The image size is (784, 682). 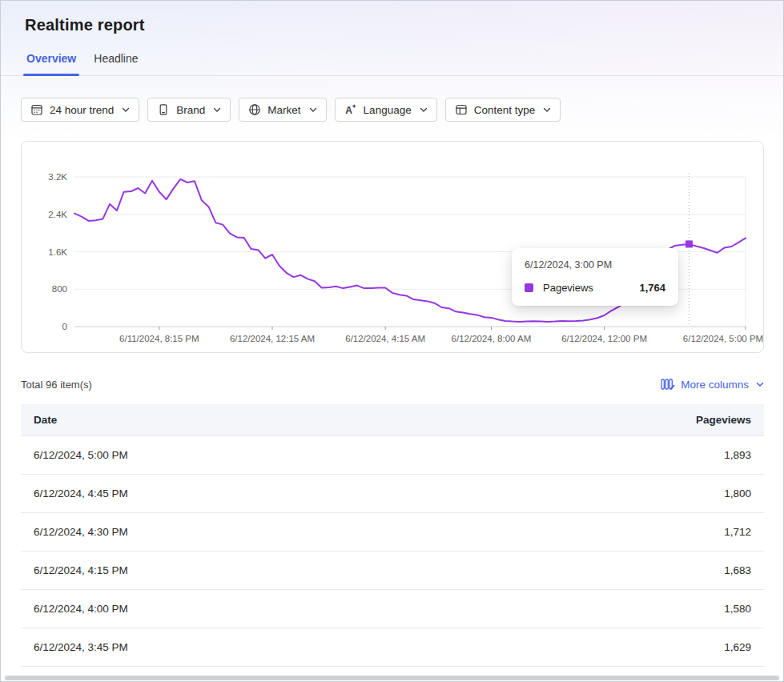 I want to click on svg-text: 800, so click(x=59, y=289).